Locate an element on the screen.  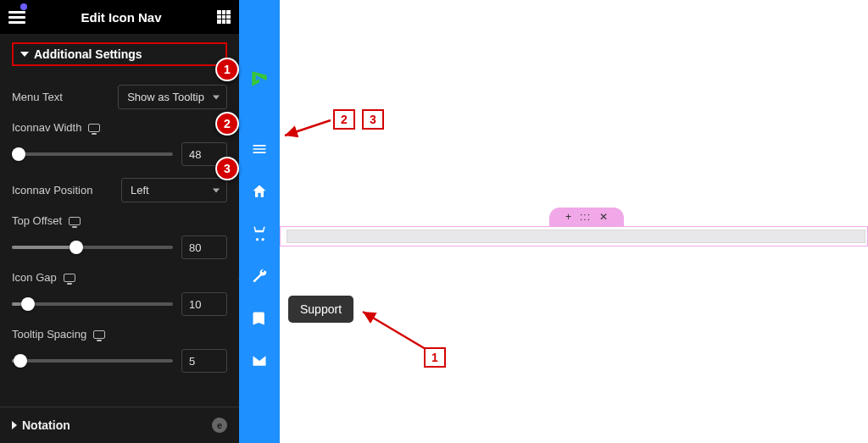
mail-icon is located at coordinates (259, 361).